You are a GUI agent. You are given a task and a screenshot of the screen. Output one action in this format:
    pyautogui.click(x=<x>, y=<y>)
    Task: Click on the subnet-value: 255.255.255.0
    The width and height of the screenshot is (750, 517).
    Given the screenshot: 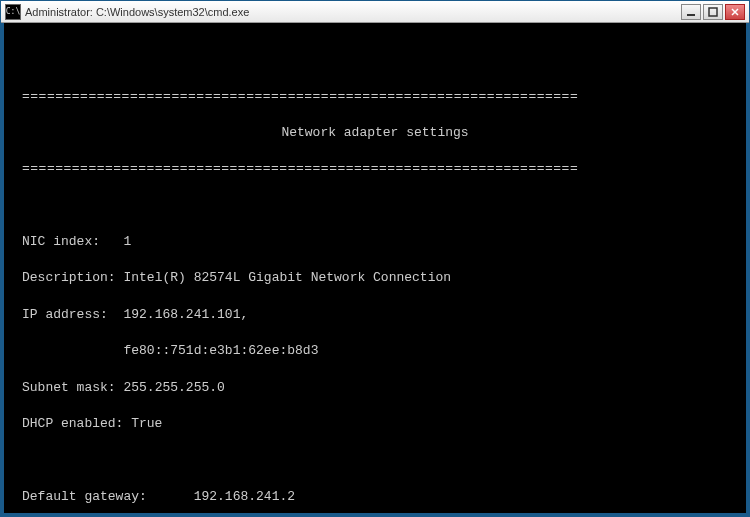 What is the action you would take?
    pyautogui.click(x=174, y=388)
    